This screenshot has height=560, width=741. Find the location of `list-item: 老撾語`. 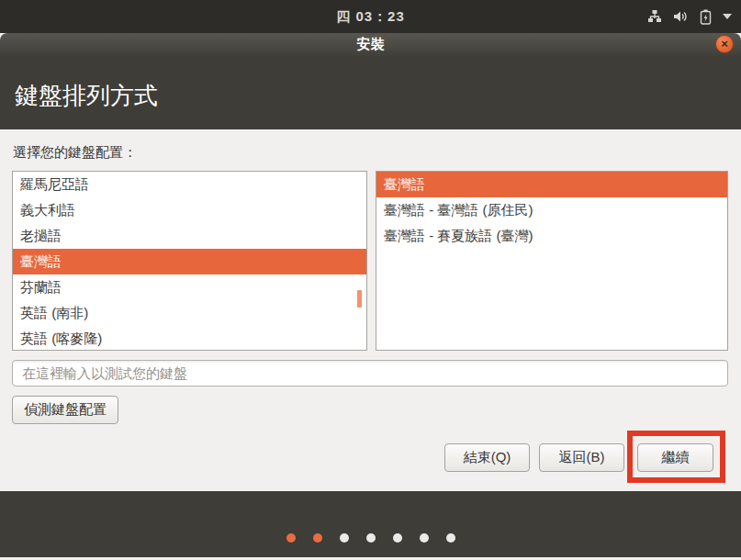

list-item: 老撾語 is located at coordinates (189, 236).